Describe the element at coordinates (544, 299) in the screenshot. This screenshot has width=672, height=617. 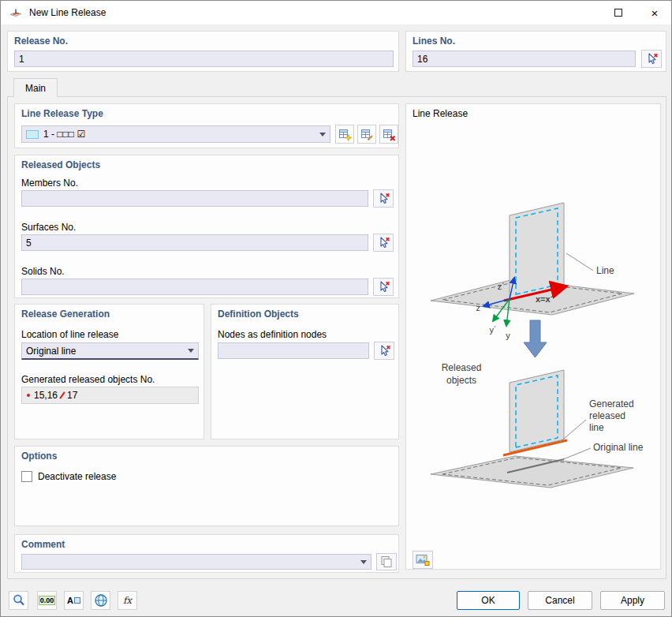
I see `x-axis-label: x=x´` at that location.